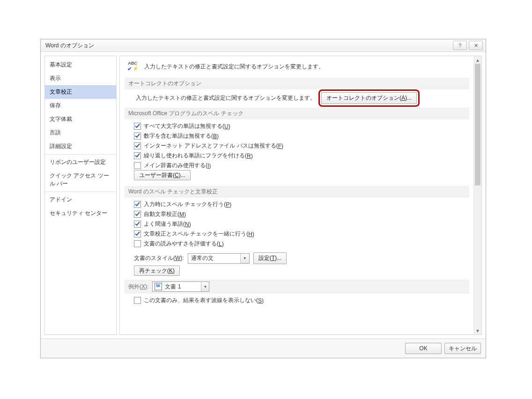  What do you see at coordinates (181, 287) in the screenshot?
I see `exceptions-document-select: 文書 1 ▼` at bounding box center [181, 287].